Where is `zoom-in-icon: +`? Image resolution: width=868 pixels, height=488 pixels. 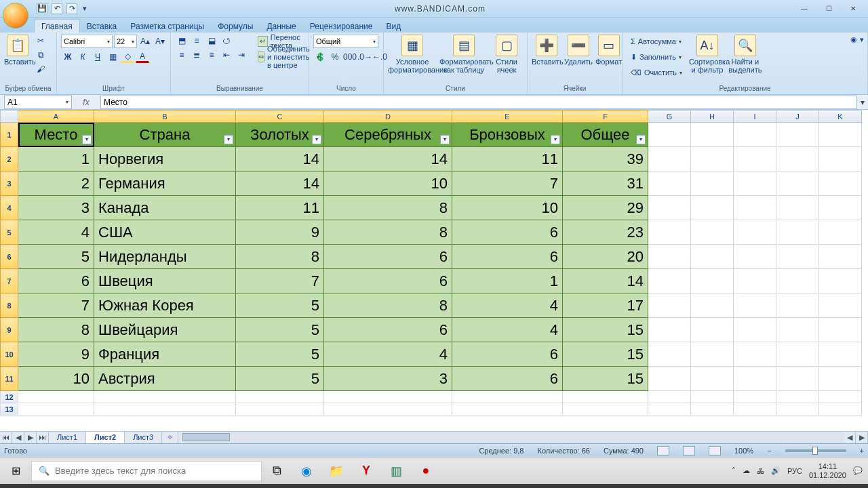
zoom-in-icon: + is located at coordinates (862, 451).